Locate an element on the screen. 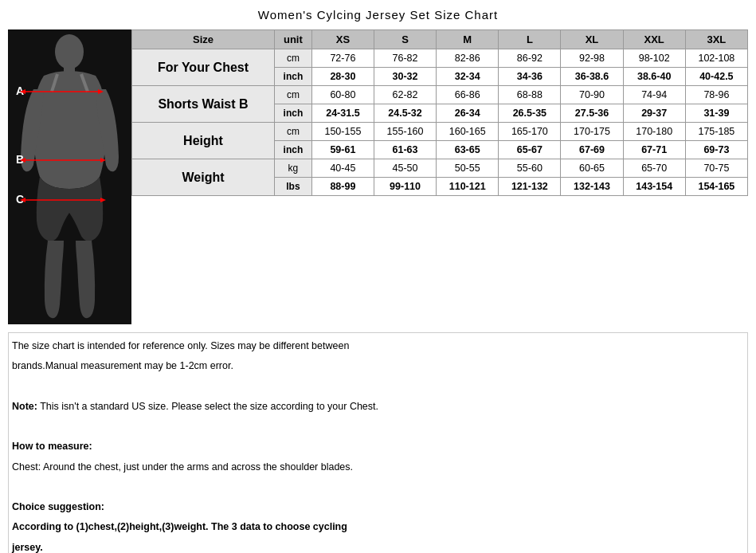  note-label: Note: is located at coordinates (25, 406).